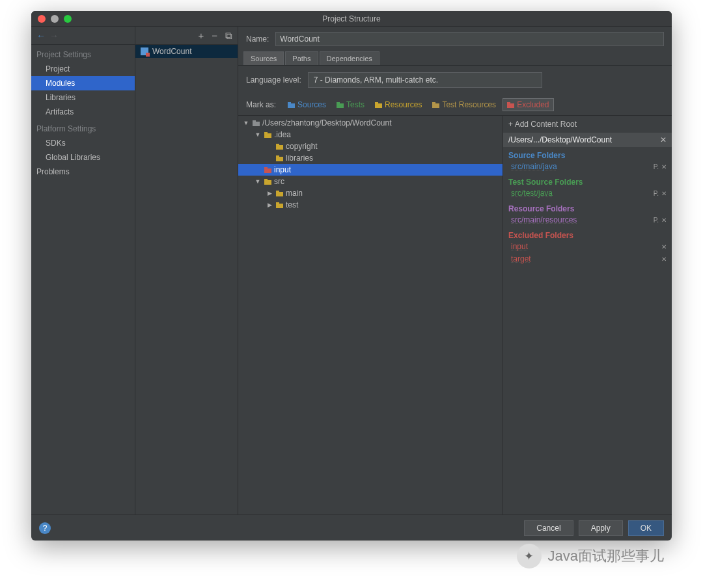  Describe the element at coordinates (455, 59) in the screenshot. I see `module-tabs: SourcesPathsDependencies` at that location.